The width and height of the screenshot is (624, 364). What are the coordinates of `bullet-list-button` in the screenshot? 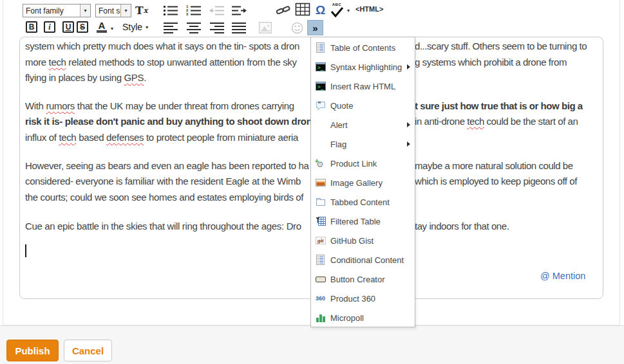 It's located at (171, 12).